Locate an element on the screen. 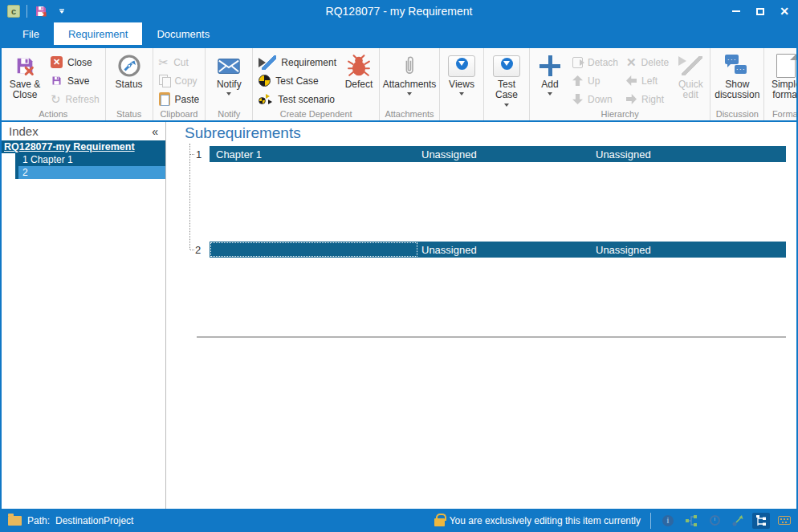  close-red-icon: ✕ is located at coordinates (56, 63).